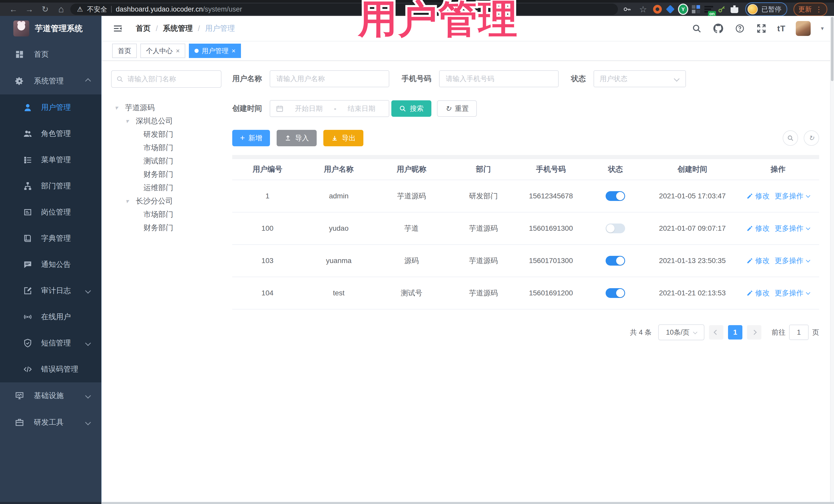 This screenshot has width=834, height=504. What do you see at coordinates (215, 51) in the screenshot?
I see `tab-user-mgmt: 用户管理` at bounding box center [215, 51].